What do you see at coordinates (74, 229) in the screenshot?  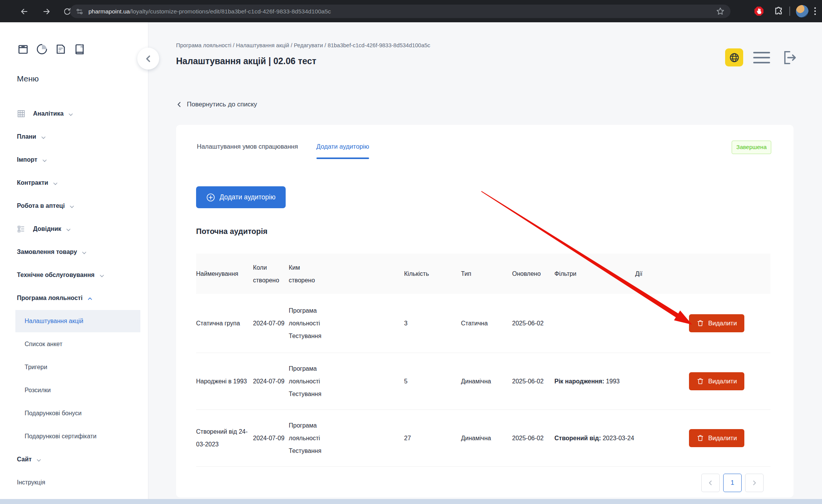 I see `sidebar-item-directory: Довідник` at bounding box center [74, 229].